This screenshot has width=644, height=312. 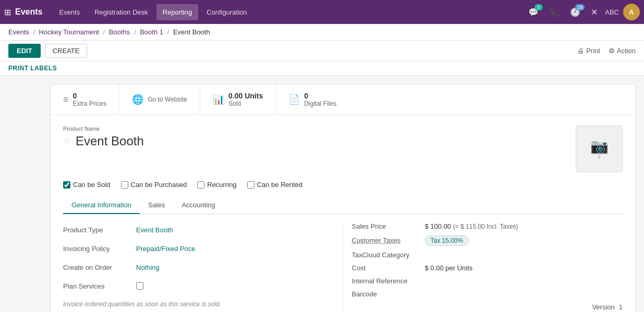 I want to click on version-value: 1, so click(x=621, y=307).